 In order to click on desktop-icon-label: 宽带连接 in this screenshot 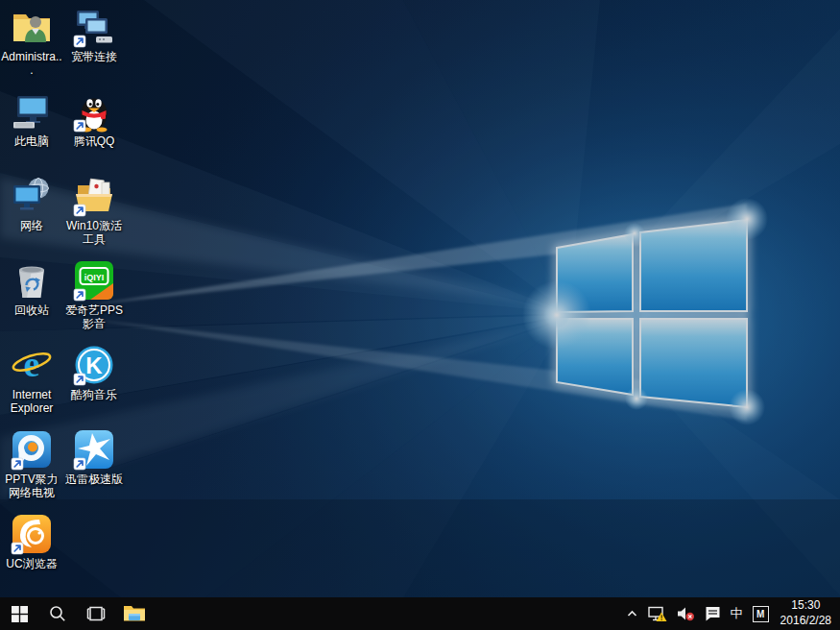, I will do `click(94, 58)`.